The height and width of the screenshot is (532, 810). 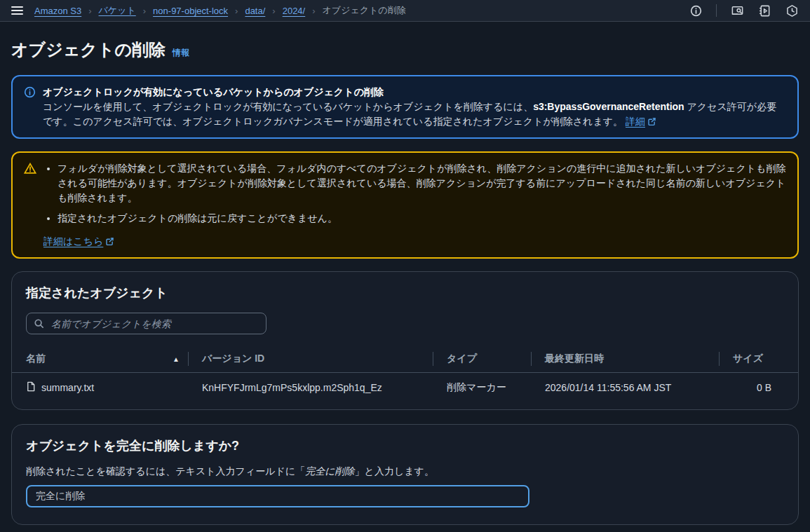 What do you see at coordinates (635, 121) in the screenshot?
I see `details-link: 詳細` at bounding box center [635, 121].